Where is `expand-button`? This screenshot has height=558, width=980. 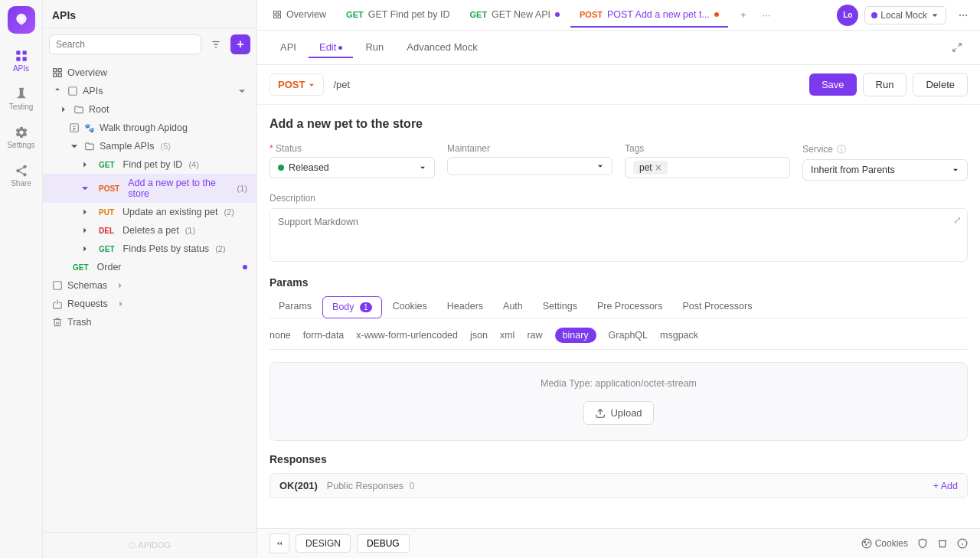 expand-button is located at coordinates (957, 47).